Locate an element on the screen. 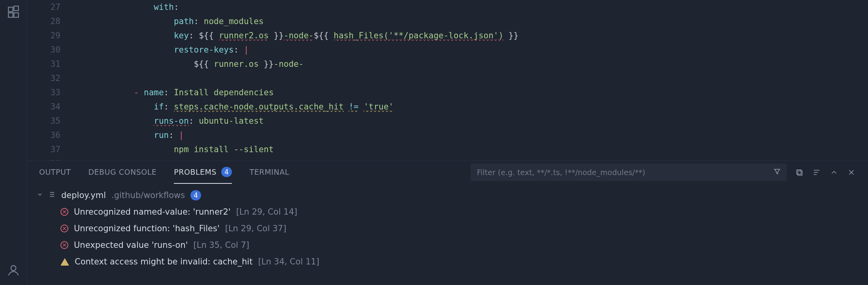 Image resolution: width=868 pixels, height=285 pixels. code-line: key: ${{ runner2.os }}-node-${{ hash_Fil… is located at coordinates (346, 36).